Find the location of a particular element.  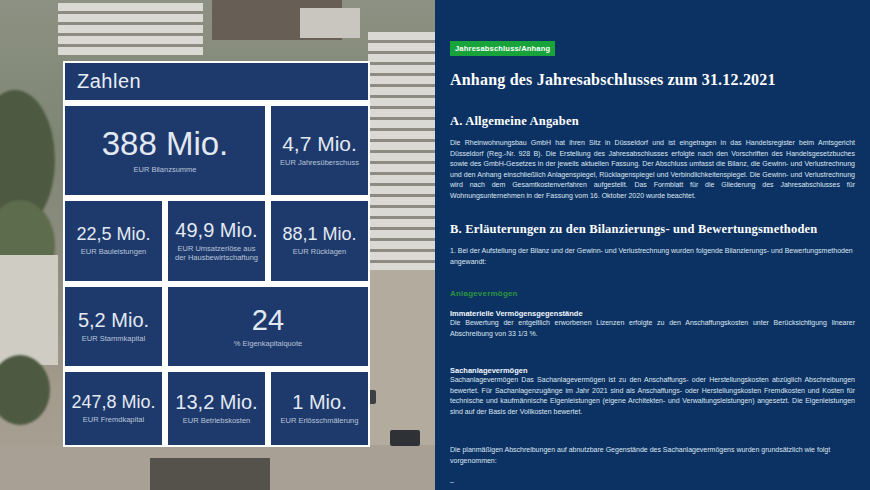

kpi-tile-eigenkapitalquote: 24 % Eigenkapitalquote is located at coordinates (268, 326).